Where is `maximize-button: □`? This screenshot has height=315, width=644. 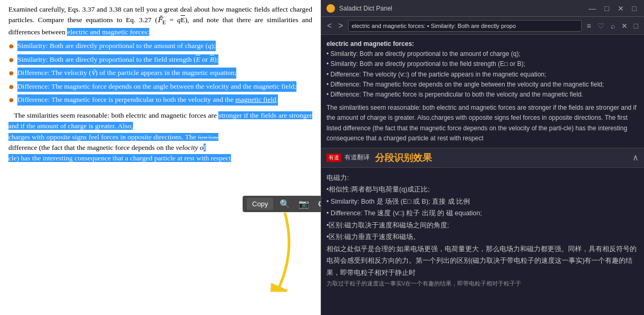
maximize-button: □ is located at coordinates (607, 8).